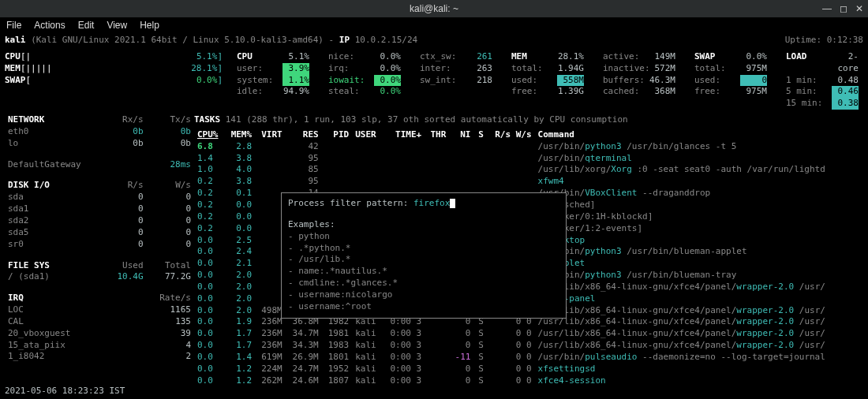  What do you see at coordinates (529, 322) in the screenshot?
I see `process-row: 0.01.9236M36.8M1982kali0:00 30S0 0/usr/l…` at bounding box center [529, 322].